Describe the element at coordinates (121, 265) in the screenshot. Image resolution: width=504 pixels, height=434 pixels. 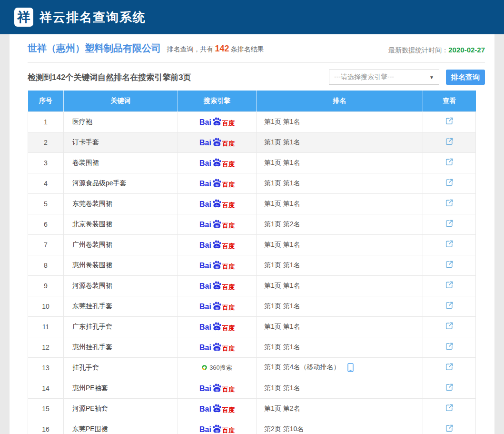
I see `keyword-cell: 惠州卷装围裙` at that location.